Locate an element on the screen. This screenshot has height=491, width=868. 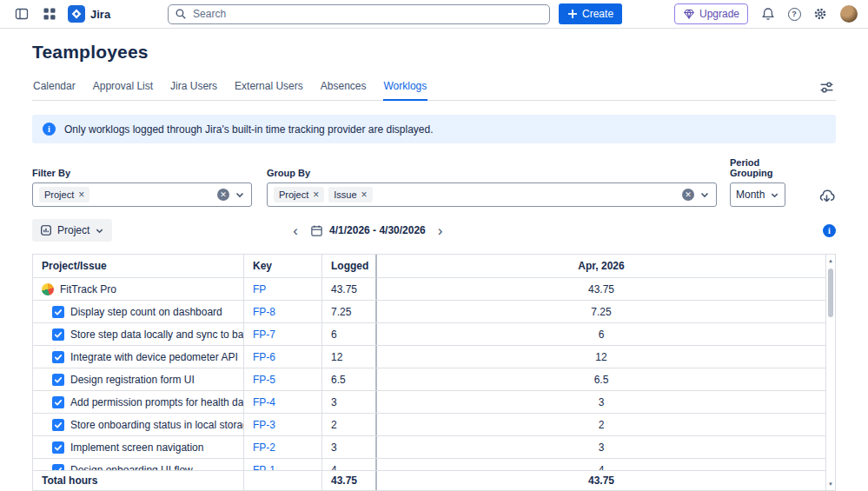
header-key: Key is located at coordinates (283, 266).